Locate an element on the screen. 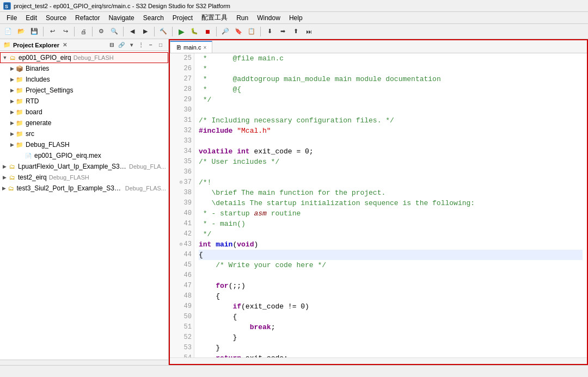 The image size is (588, 377). menu-navigate: Navigate is located at coordinates (121, 18).